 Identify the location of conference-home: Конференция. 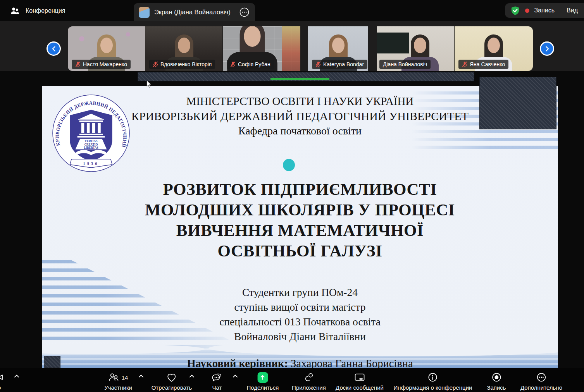
(38, 11).